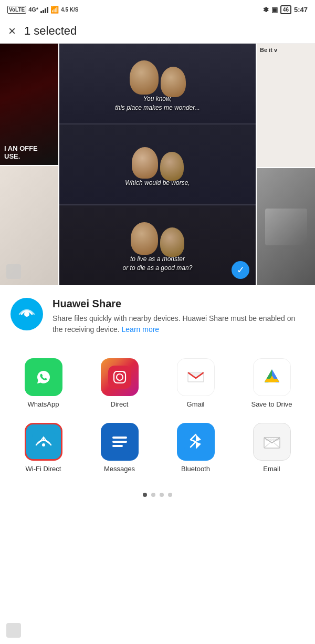  Describe the element at coordinates (196, 442) in the screenshot. I see `bluetooth-icon` at that location.